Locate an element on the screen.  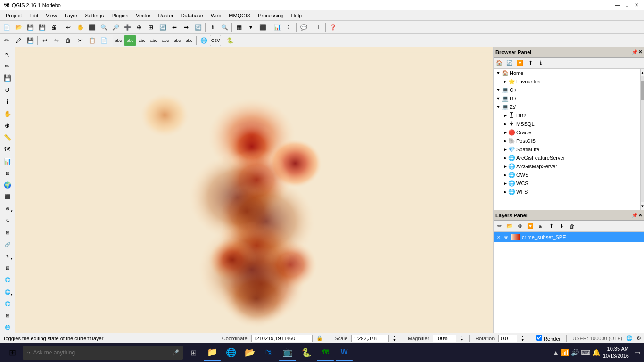
browser-tree-item-11: ▶🌐ArcGisMapServer is located at coordinates (567, 166).